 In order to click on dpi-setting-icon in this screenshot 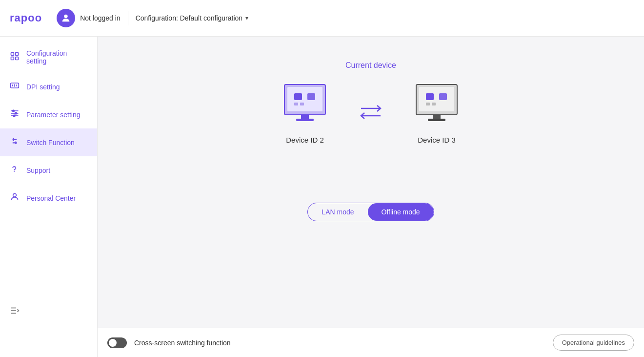, I will do `click(15, 87)`.